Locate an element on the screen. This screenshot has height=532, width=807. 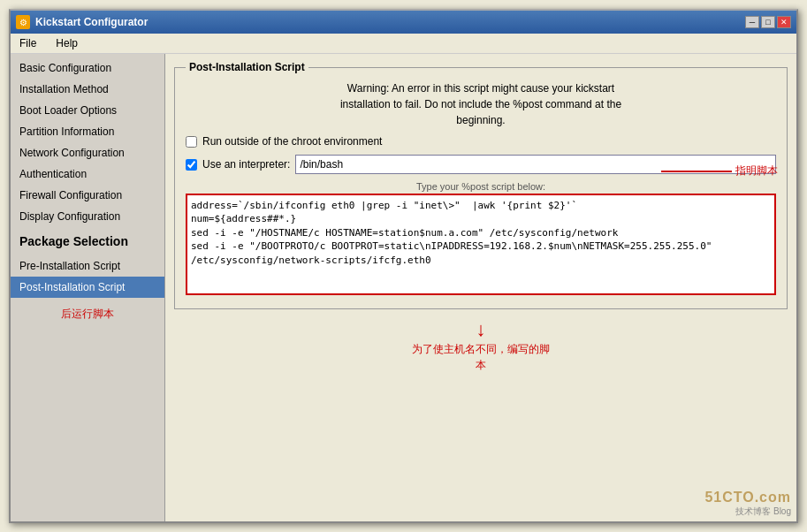
sidebar-item-partition-information: Partition Information is located at coordinates (88, 132).